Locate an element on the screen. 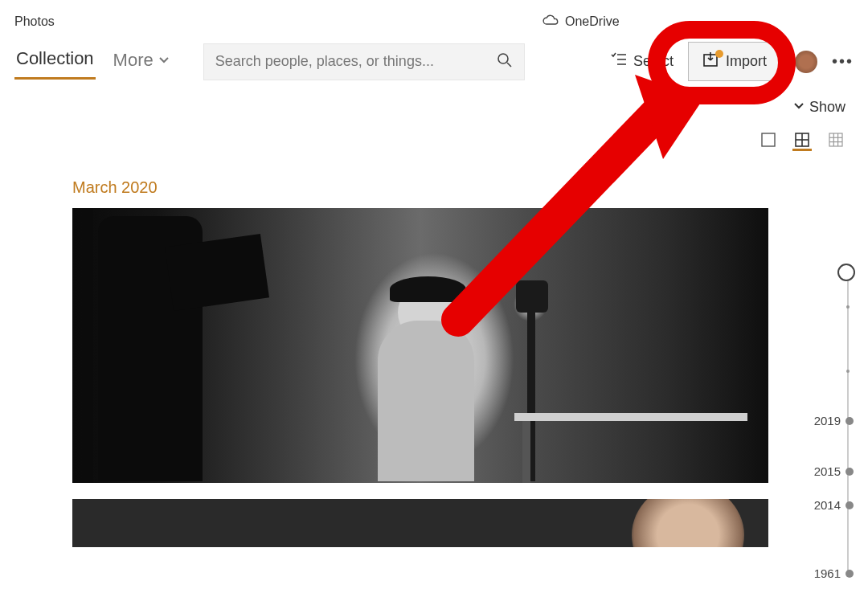 The image size is (868, 601). import-button: Import is located at coordinates (735, 61).